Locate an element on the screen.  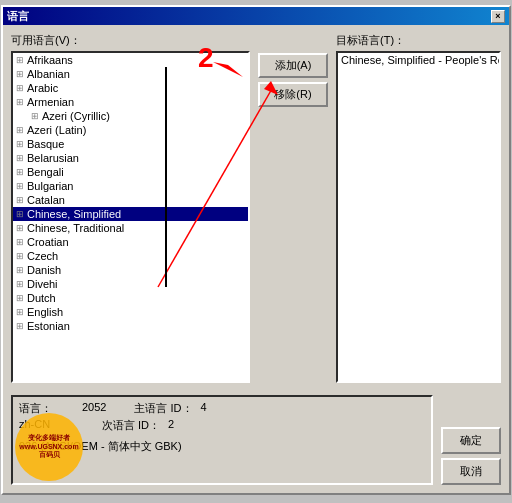
secondary-id-value: 2 is located at coordinates (171, 426).